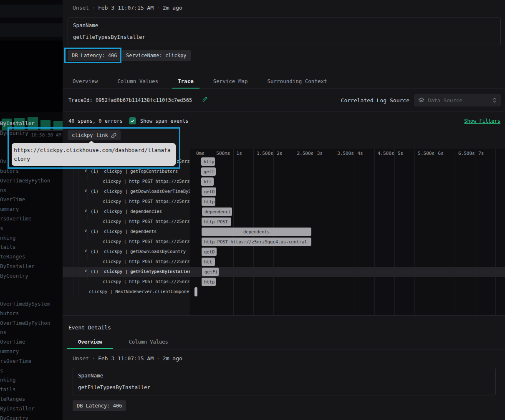 The width and height of the screenshot is (505, 420). Describe the element at coordinates (284, 292) in the screenshot. I see `trace-span-row: clickpy | NextNodeServer.clientCompone` at that location.